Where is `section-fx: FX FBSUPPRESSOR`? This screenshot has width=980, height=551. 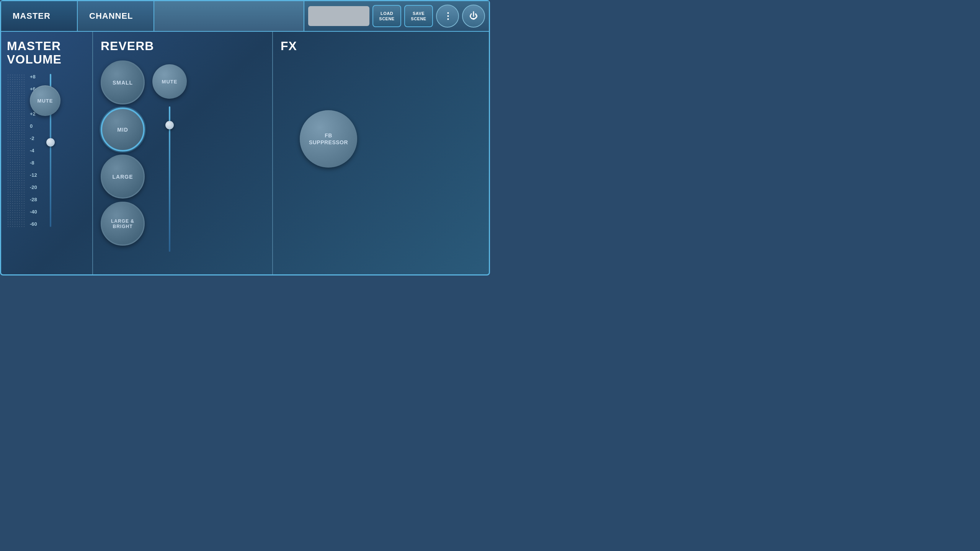 section-fx: FX FBSUPPRESSOR is located at coordinates (381, 153).